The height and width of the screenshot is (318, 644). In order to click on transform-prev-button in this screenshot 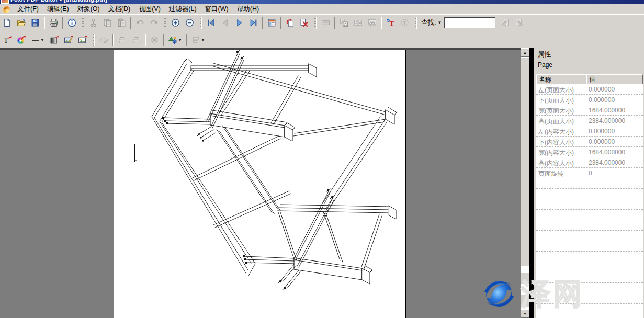, I will do `click(122, 40)`.